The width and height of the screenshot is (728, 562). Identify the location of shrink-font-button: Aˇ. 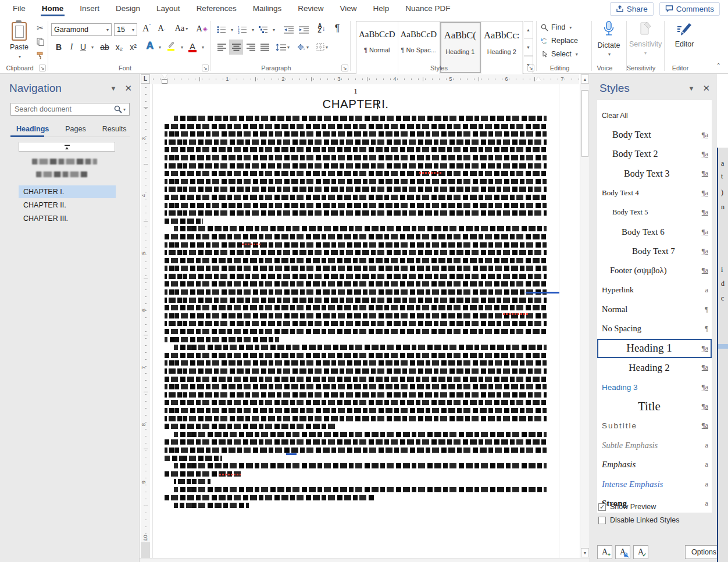
(162, 28).